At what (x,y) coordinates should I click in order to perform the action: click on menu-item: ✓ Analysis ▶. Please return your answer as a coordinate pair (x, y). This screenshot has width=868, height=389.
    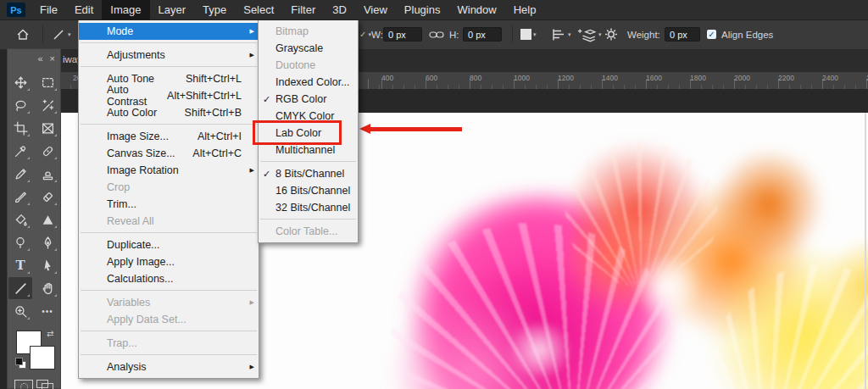
    Looking at the image, I should click on (169, 367).